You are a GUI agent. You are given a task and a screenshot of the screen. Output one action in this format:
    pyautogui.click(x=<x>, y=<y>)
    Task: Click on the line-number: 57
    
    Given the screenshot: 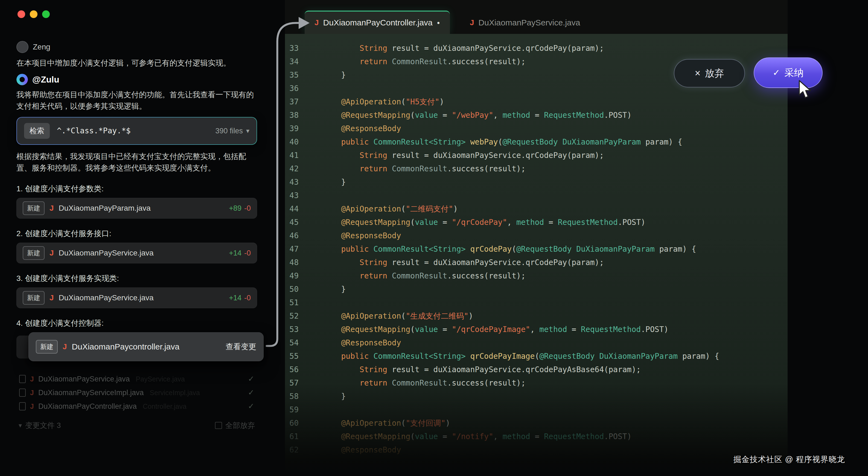 What is the action you would take?
    pyautogui.click(x=292, y=383)
    